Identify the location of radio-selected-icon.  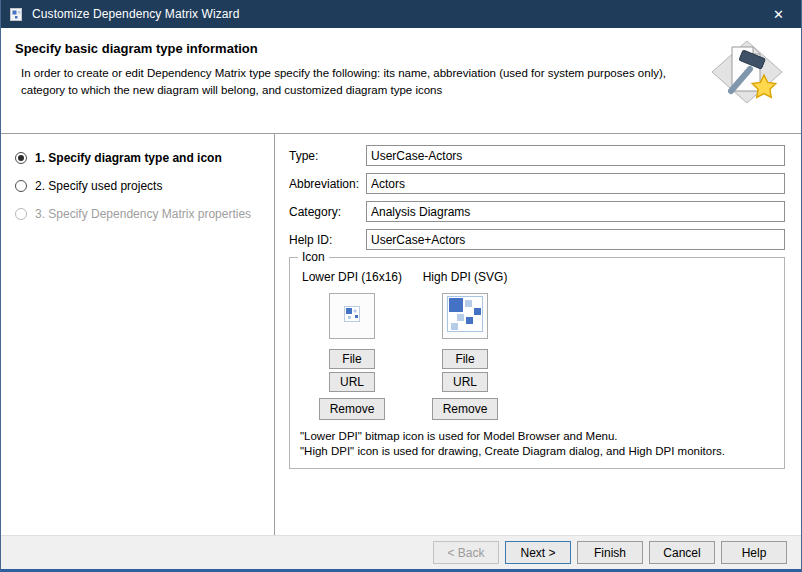
(21, 158).